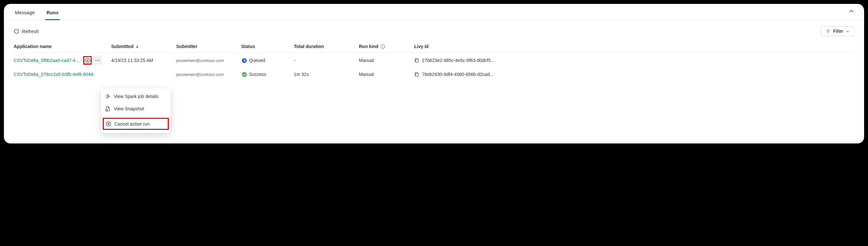  Describe the element at coordinates (244, 74) in the screenshot. I see `success-icon` at that location.